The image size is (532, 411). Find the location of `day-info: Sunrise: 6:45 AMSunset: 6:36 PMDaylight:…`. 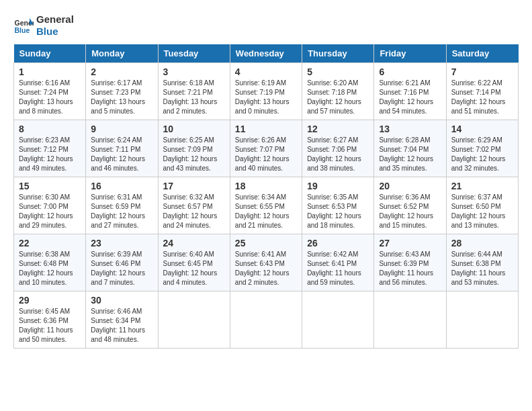

day-info: Sunrise: 6:45 AMSunset: 6:36 PMDaylight:… is located at coordinates (50, 326).